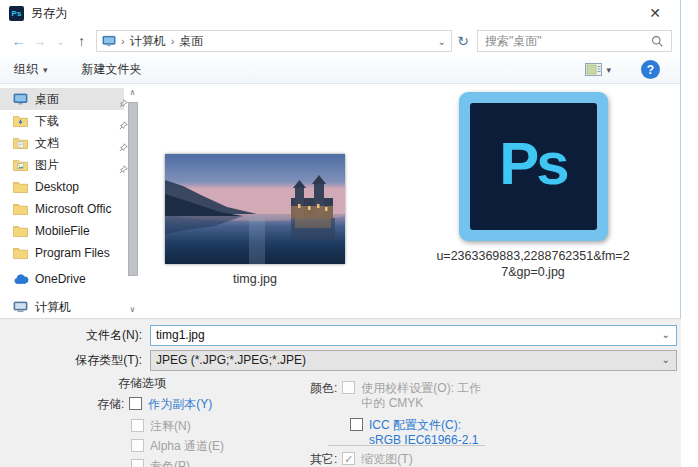 Image resolution: width=698 pixels, height=467 pixels. Describe the element at coordinates (57, 187) in the screenshot. I see `sidebar-item-label: Desktop` at that location.